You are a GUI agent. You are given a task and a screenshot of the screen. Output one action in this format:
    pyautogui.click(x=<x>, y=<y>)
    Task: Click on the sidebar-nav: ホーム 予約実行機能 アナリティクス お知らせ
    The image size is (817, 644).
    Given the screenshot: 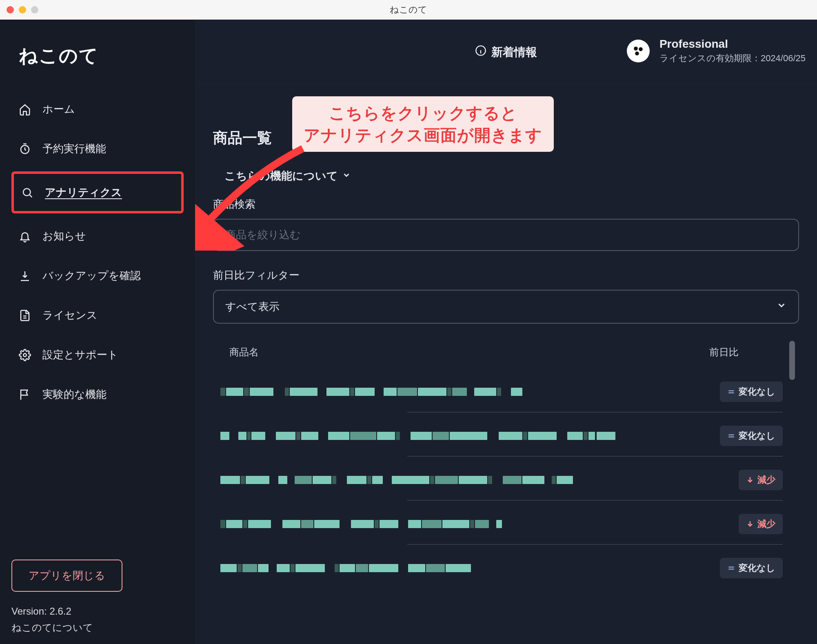 What is the action you would take?
    pyautogui.click(x=98, y=252)
    